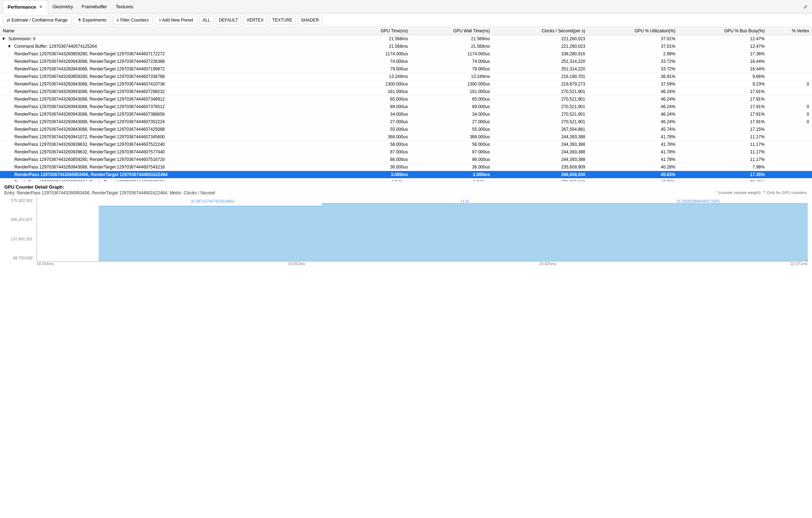  I want to click on arrow-up-icon: ▲, so click(38, 199).